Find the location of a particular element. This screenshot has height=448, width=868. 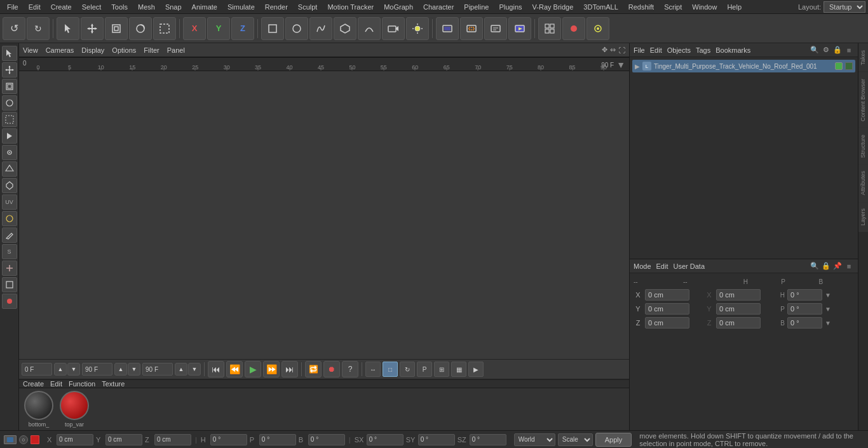

left-tool-live is located at coordinates (10, 136).